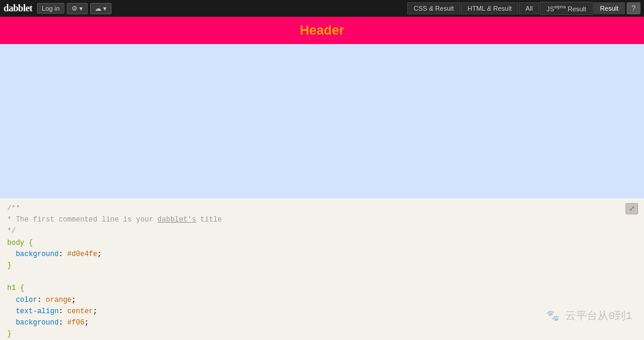 Image resolution: width=644 pixels, height=340 pixels. I want to click on logo: dabblet, so click(18, 8).